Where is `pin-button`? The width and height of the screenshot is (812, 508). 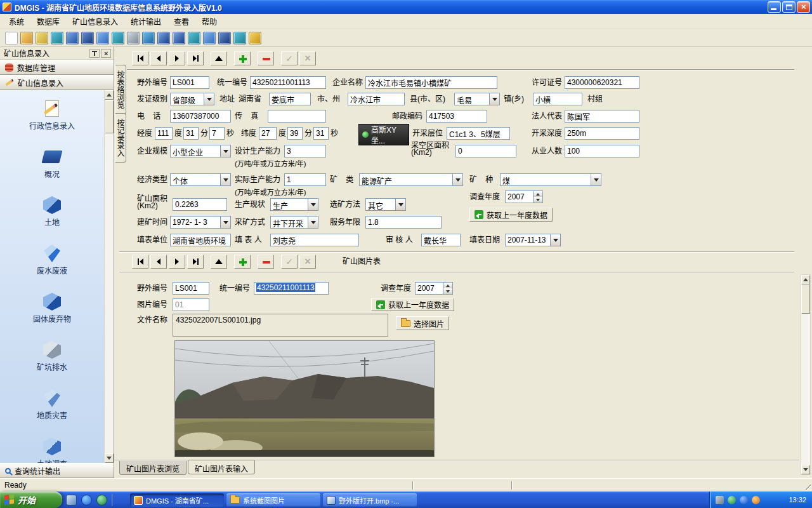 pin-button is located at coordinates (95, 53).